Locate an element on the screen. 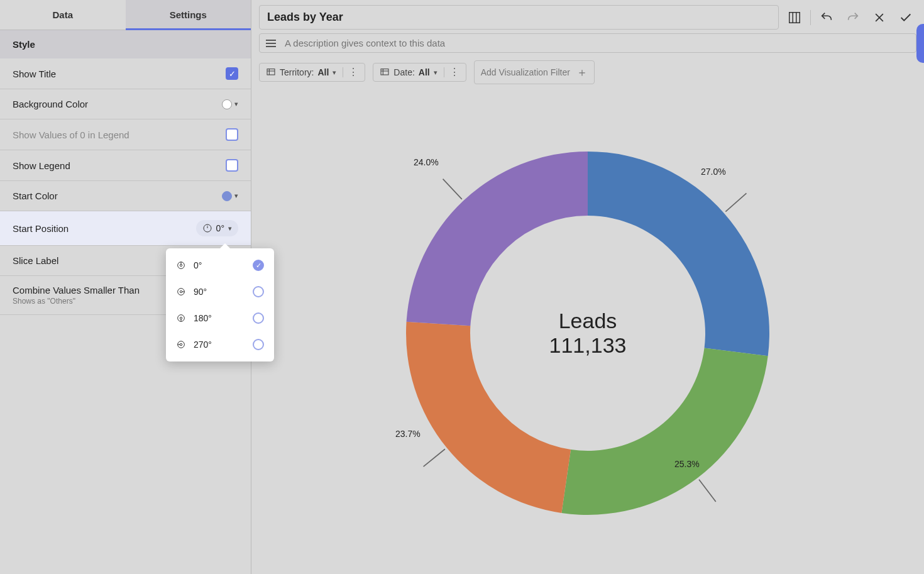 The height and width of the screenshot is (574, 924). undo-button is located at coordinates (827, 18).